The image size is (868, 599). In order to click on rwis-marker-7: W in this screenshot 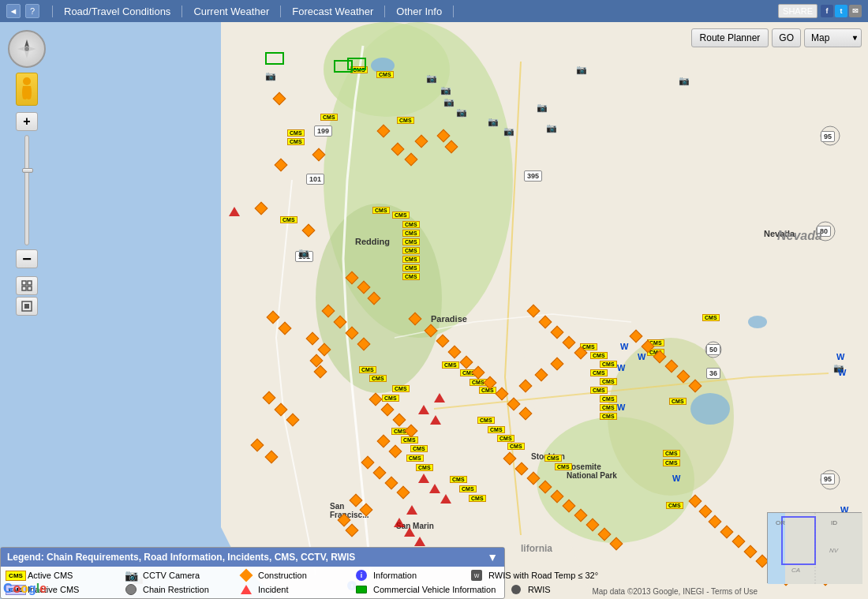, I will do `click(842, 373)`.